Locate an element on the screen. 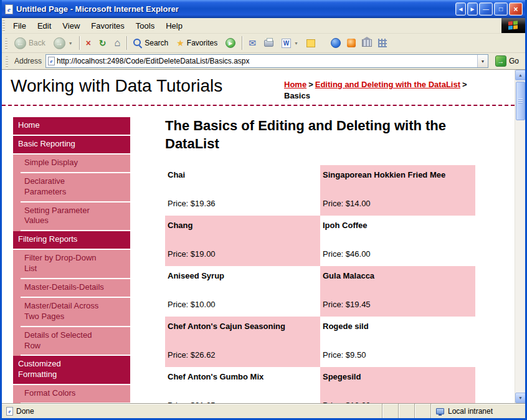 The image size is (527, 420). favorites-button: ★ Favorites is located at coordinates (197, 43).